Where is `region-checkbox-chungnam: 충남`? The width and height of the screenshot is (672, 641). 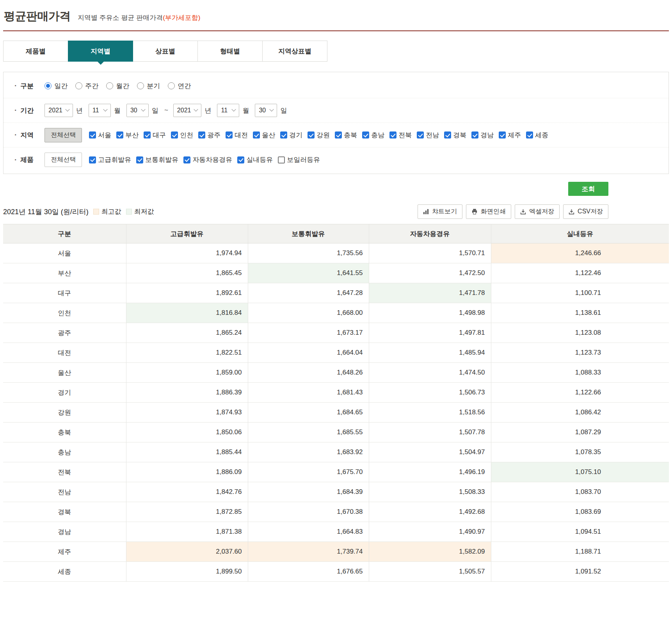
region-checkbox-chungnam: 충남 is located at coordinates (373, 135).